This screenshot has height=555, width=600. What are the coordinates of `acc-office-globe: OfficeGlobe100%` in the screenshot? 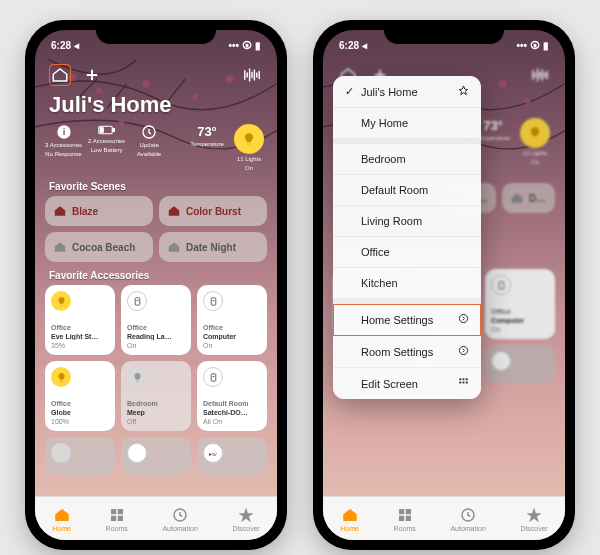 It's located at (80, 396).